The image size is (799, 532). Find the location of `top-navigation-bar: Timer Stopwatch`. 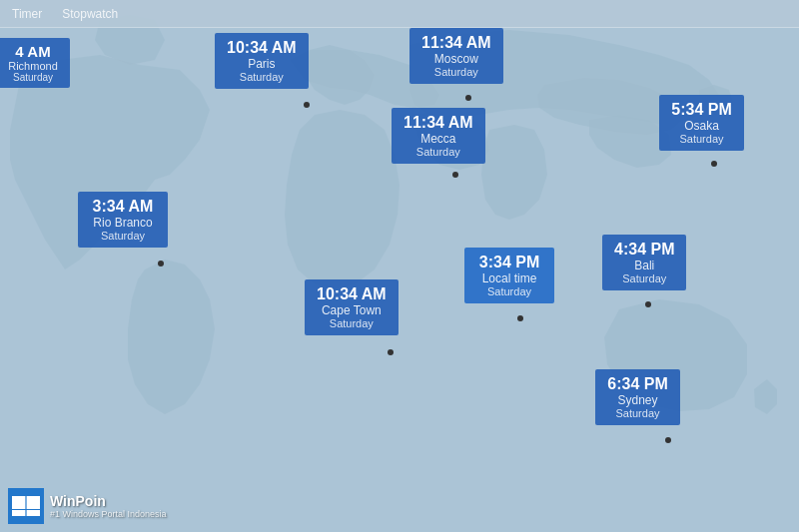

top-navigation-bar: Timer Stopwatch is located at coordinates (400, 14).